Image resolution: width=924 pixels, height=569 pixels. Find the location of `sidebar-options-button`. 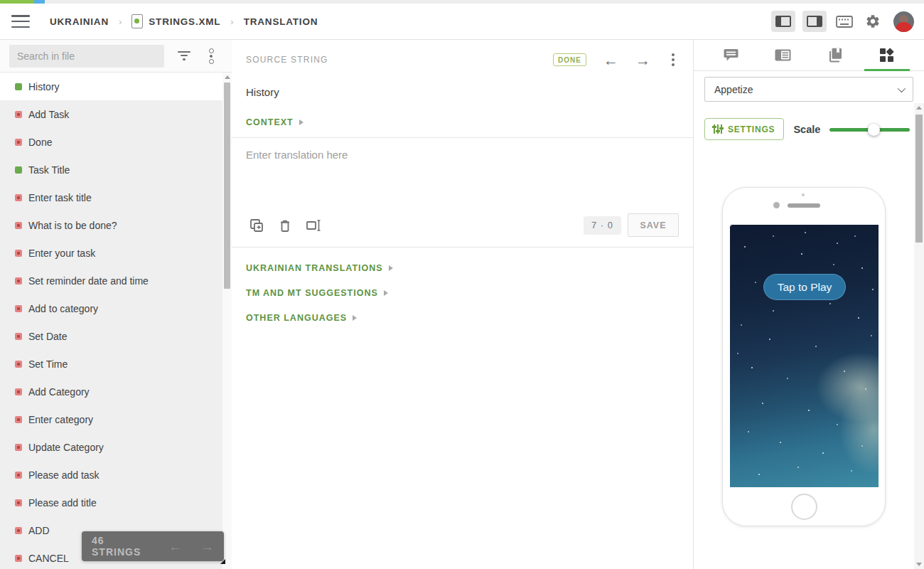

sidebar-options-button is located at coordinates (211, 56).